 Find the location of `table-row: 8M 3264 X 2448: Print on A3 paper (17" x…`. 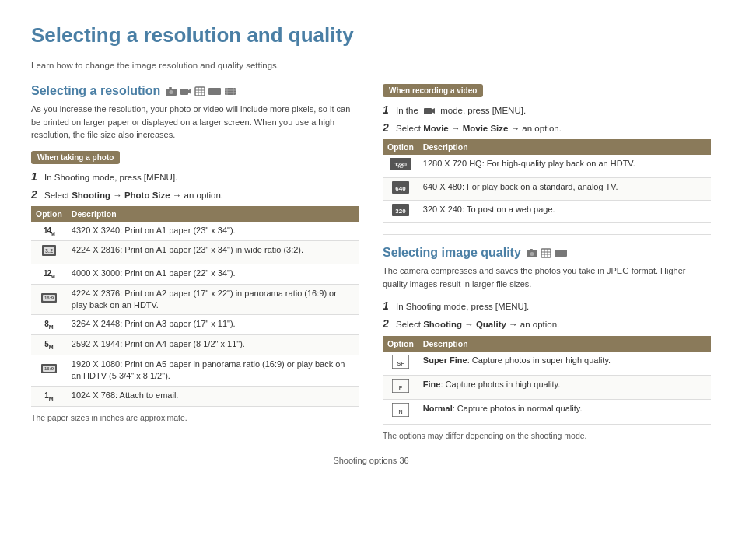

table-row: 8M 3264 X 2448: Print on A3 paper (17" x… is located at coordinates (195, 325).